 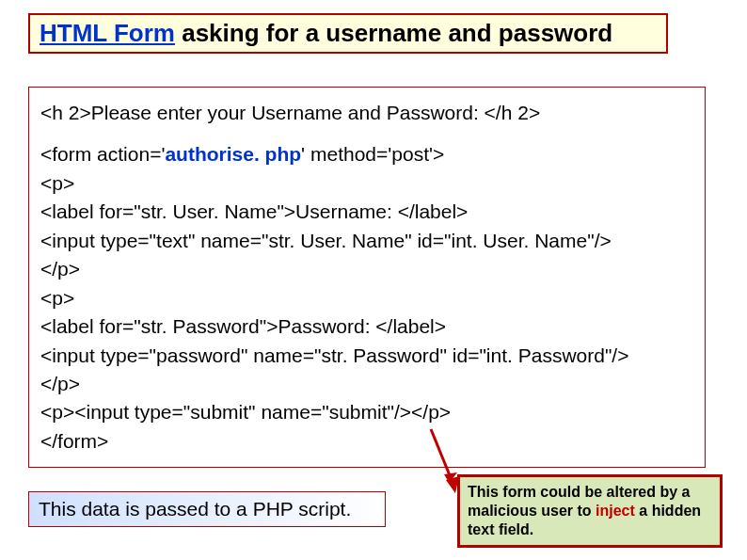 I want to click on warning-inject: inject, so click(x=615, y=510).